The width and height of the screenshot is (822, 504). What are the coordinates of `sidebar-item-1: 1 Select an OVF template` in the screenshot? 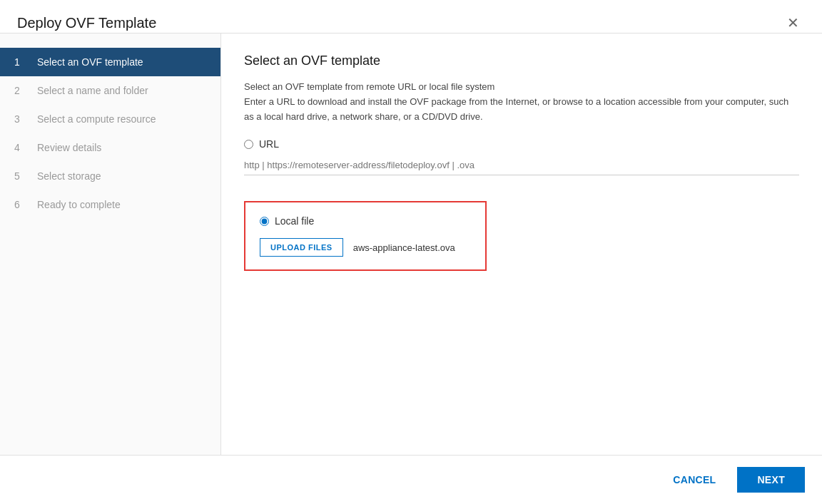 It's located at (110, 62).